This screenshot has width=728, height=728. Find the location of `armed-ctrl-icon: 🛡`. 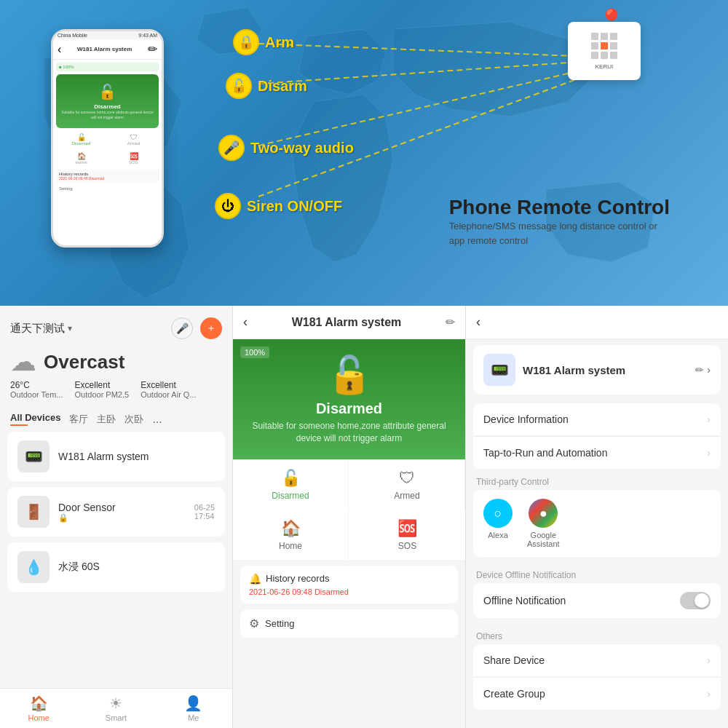

armed-ctrl-icon: 🛡 is located at coordinates (407, 478).